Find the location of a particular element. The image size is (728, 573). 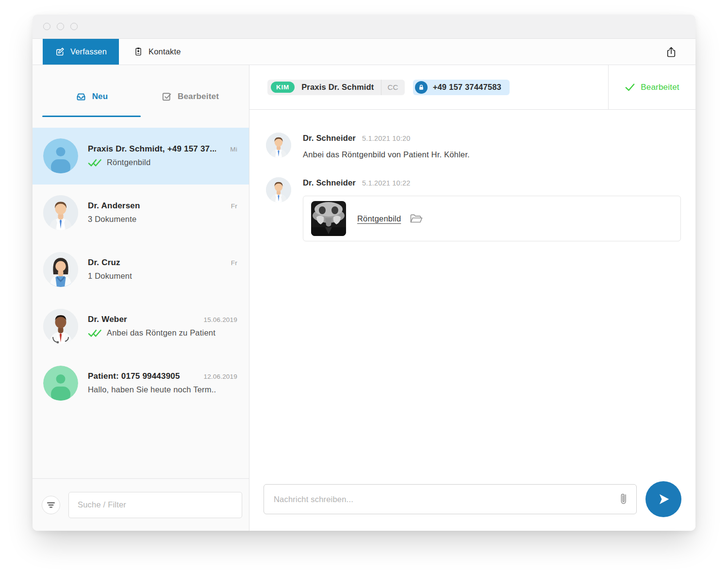

composer-area is located at coordinates (473, 506).